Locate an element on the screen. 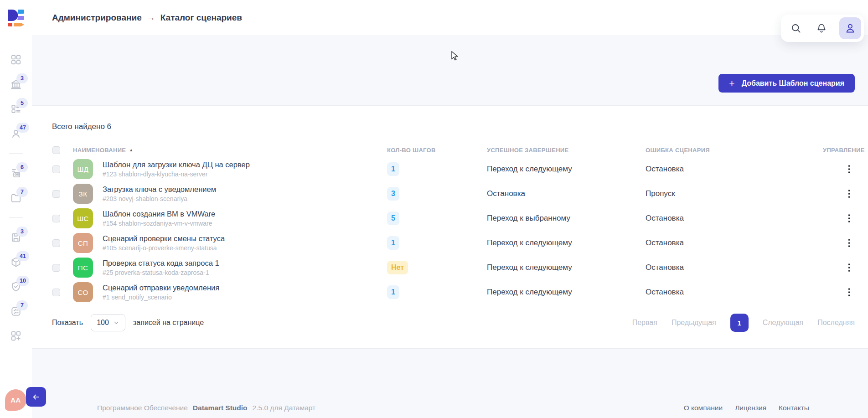 The width and height of the screenshot is (868, 418). sidebar-item-packages: 41 is located at coordinates (16, 262).